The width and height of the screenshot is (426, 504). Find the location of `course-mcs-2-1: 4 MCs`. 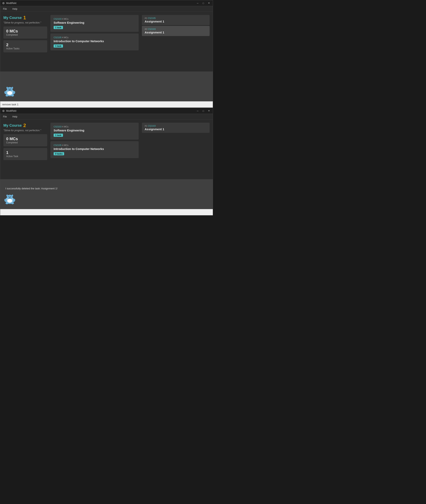

course-mcs-2-1: 4 MCs is located at coordinates (65, 145).